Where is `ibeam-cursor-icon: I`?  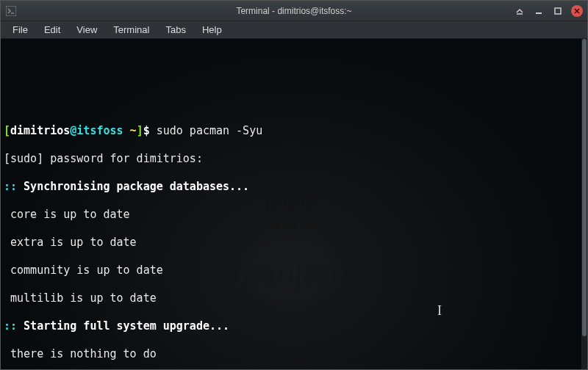 ibeam-cursor-icon: I is located at coordinates (440, 311).